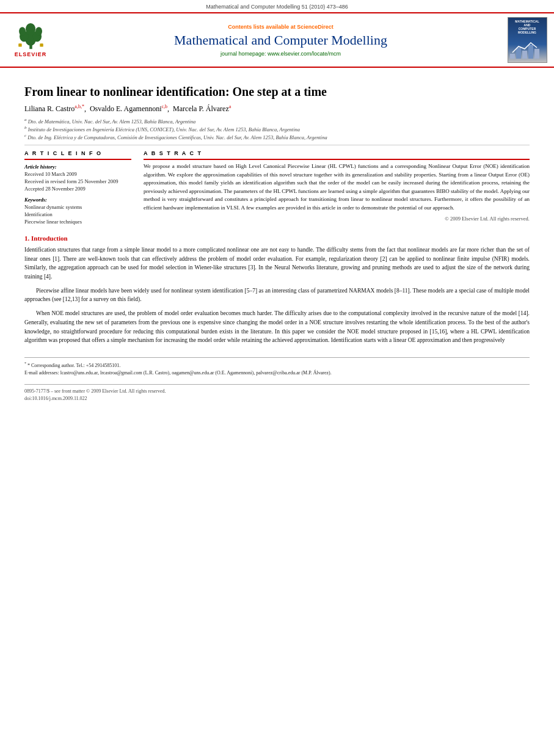 The height and width of the screenshot is (756, 554). I want to click on affiliations: a Dto. de Matemática, Univ. Nac. del Sur…, so click(277, 128).